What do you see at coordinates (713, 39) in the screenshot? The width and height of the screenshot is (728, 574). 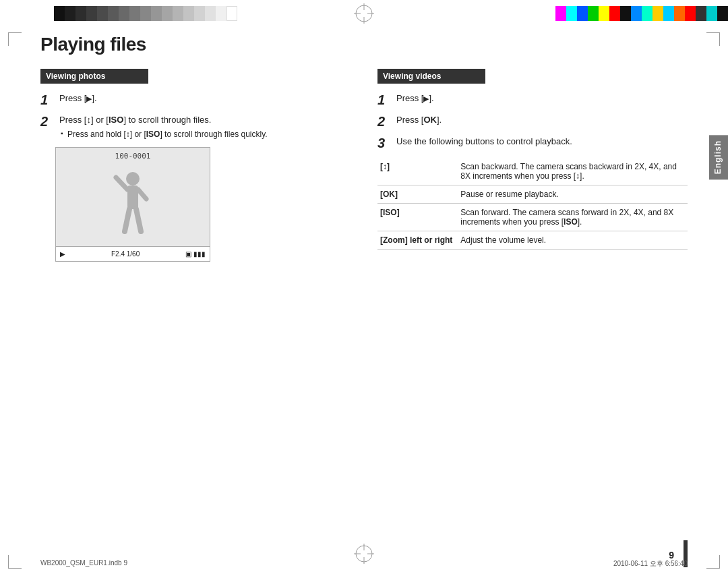 I see `corner-mark-tr` at bounding box center [713, 39].